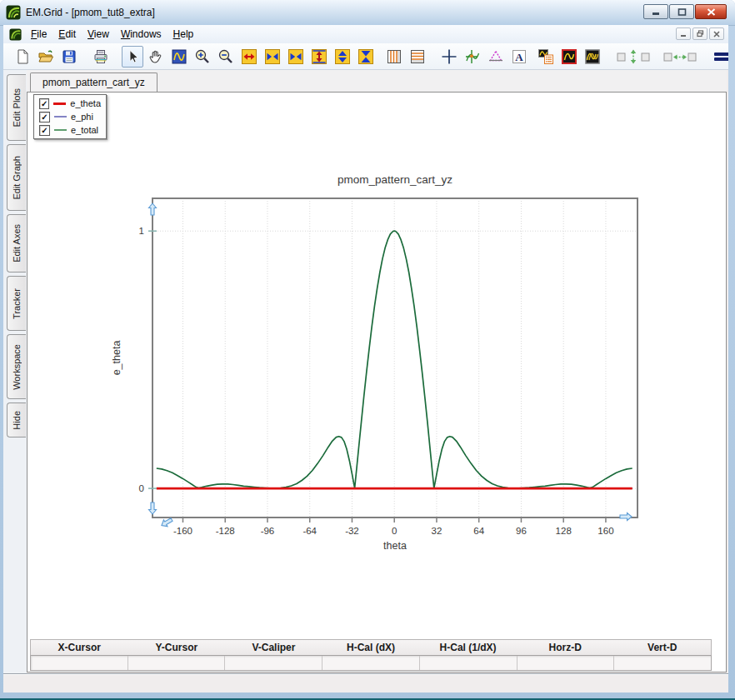 The image size is (735, 700). What do you see at coordinates (633, 57) in the screenshot?
I see `split-vertical-button` at bounding box center [633, 57].